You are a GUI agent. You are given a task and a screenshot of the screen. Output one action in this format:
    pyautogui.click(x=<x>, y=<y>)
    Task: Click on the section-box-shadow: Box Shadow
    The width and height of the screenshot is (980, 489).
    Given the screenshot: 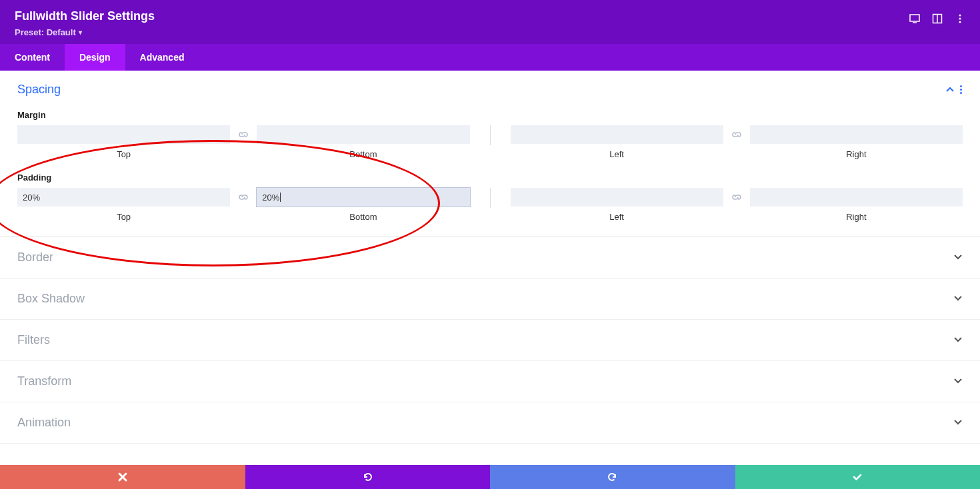 What is the action you would take?
    pyautogui.click(x=490, y=299)
    